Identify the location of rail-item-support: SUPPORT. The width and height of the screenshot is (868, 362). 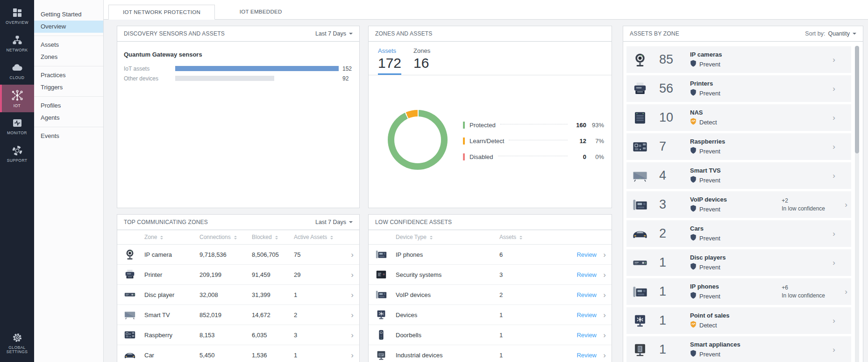
(17, 153).